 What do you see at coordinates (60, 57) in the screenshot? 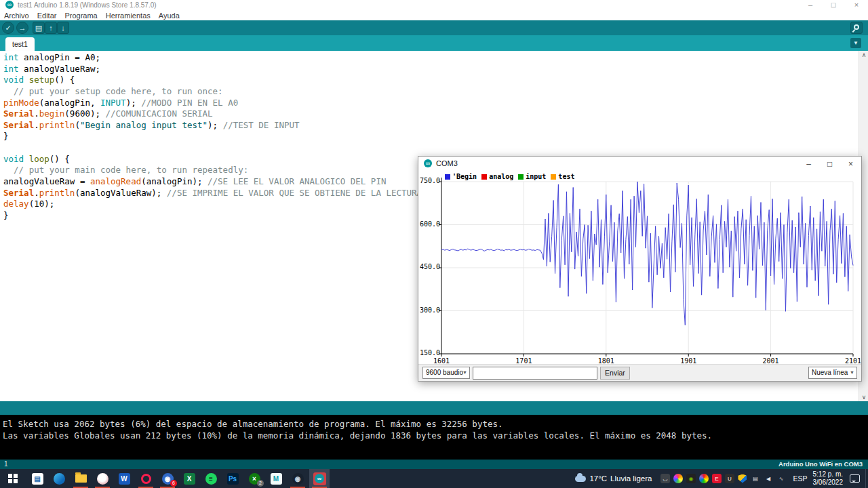
I see `code-token: analogPin = A0;` at bounding box center [60, 57].